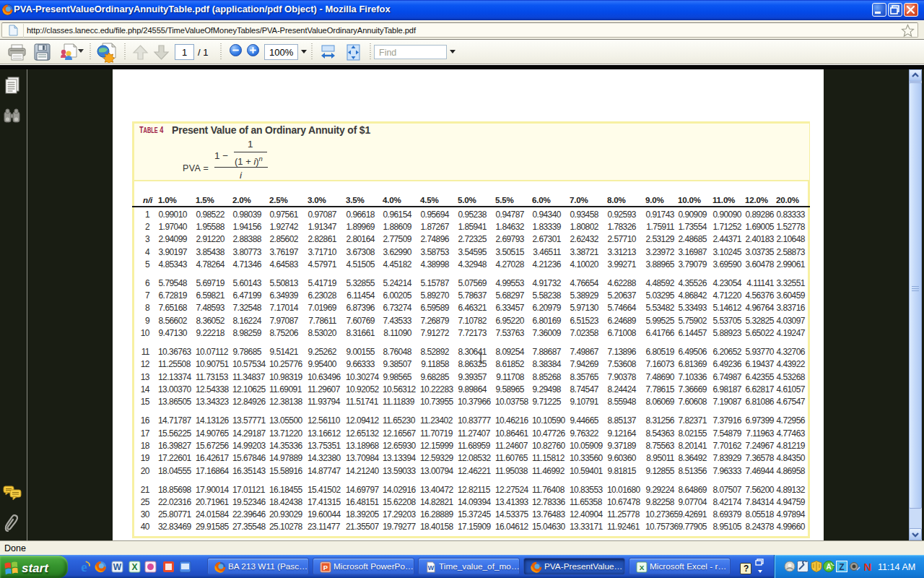 Image resolution: width=924 pixels, height=578 pixels. What do you see at coordinates (868, 566) in the screenshot?
I see `svg-text: N` at bounding box center [868, 566].